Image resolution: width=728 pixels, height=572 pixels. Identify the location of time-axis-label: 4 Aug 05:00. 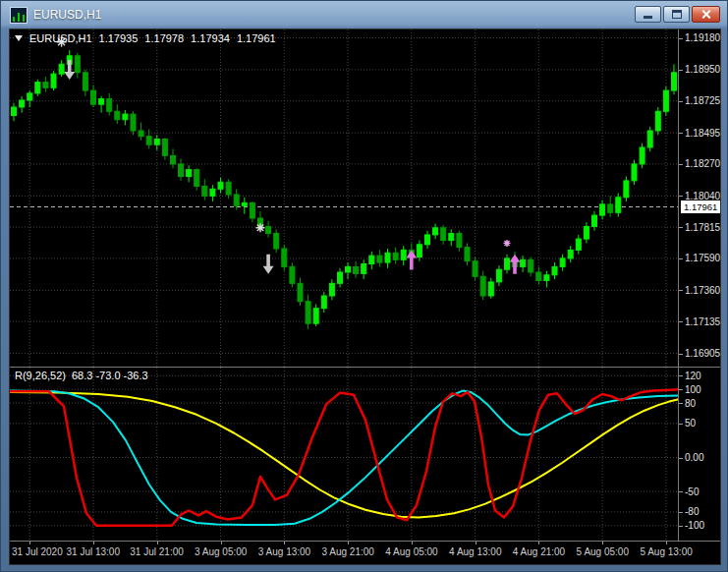
(411, 552).